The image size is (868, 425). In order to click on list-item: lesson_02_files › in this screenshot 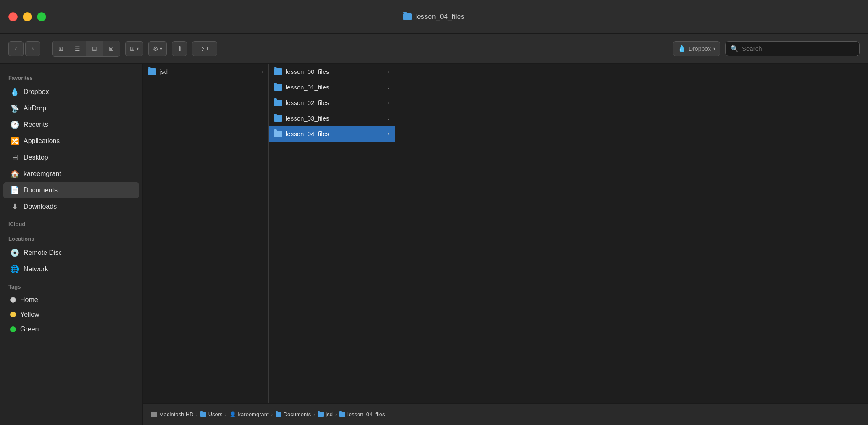, I will do `click(332, 102)`.